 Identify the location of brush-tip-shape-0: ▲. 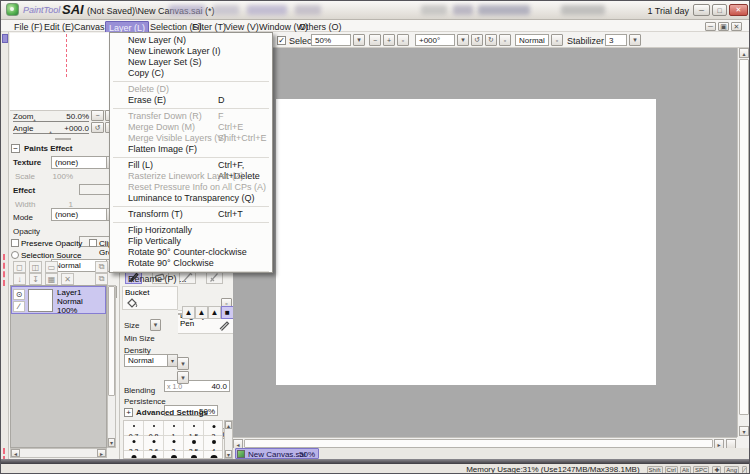
(188, 312).